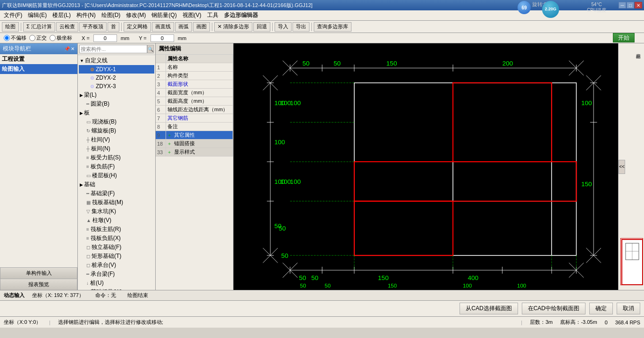 Image resolution: width=644 pixels, height=338 pixels. Describe the element at coordinates (233, 27) in the screenshot. I see `toolbar-clear-poly: ✕ 清除多边形` at that location.